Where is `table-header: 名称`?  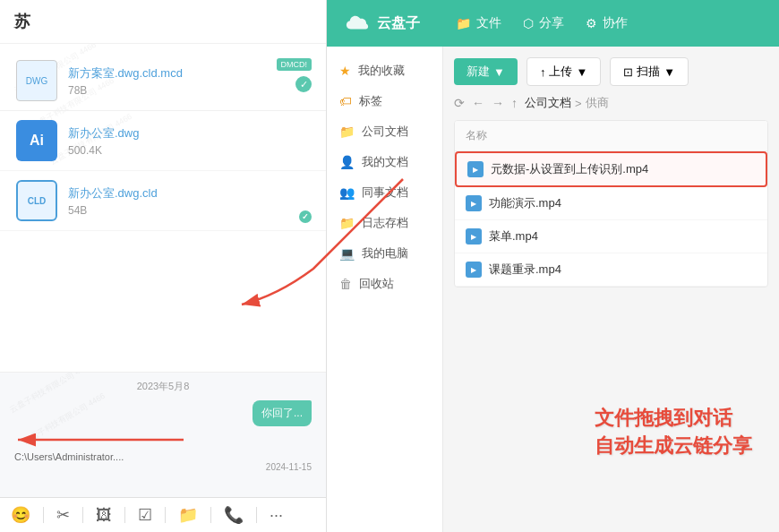 table-header: 名称 is located at coordinates (611, 136).